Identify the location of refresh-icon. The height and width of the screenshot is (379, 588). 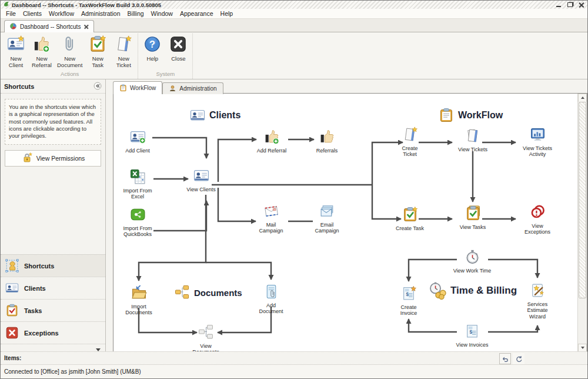
(519, 359).